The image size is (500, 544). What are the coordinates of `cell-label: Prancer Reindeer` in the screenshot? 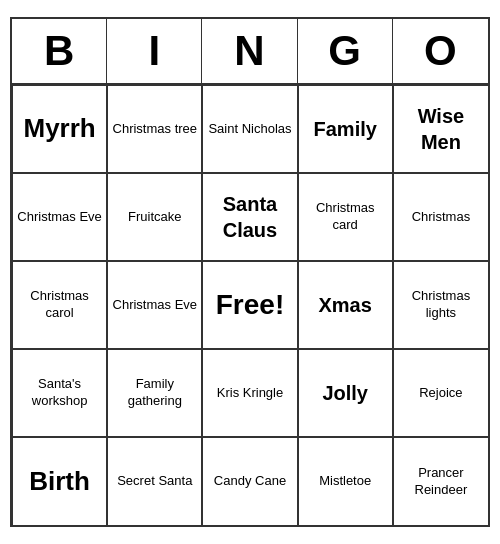 It's located at (441, 482).